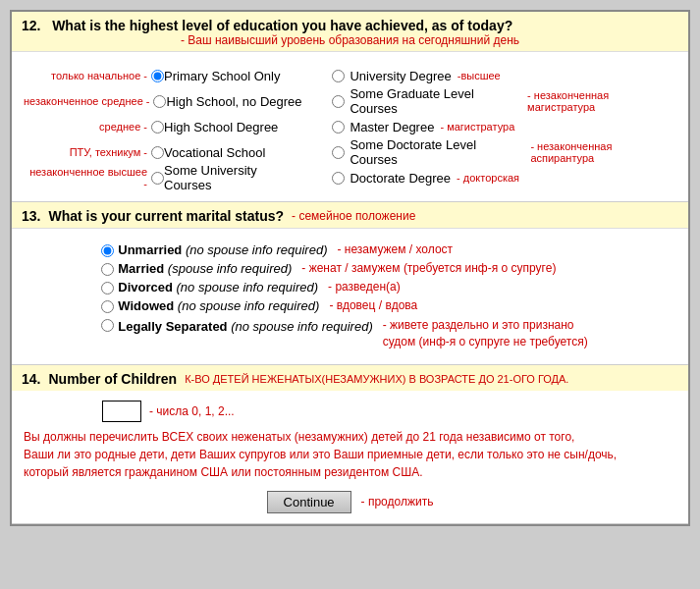 Image resolution: width=700 pixels, height=589 pixels. What do you see at coordinates (505, 127) in the screenshot?
I see `edu-right-row-3: Master Degree - магистратура` at bounding box center [505, 127].